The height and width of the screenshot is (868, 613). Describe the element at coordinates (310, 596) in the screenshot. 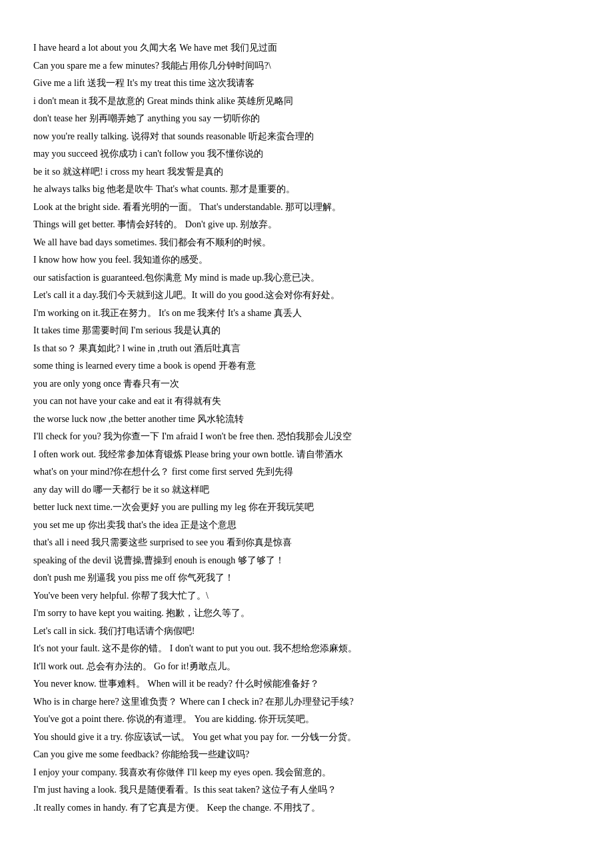

I see `text-line: You've been very helpful. 你帮了我大忙了。\` at that location.